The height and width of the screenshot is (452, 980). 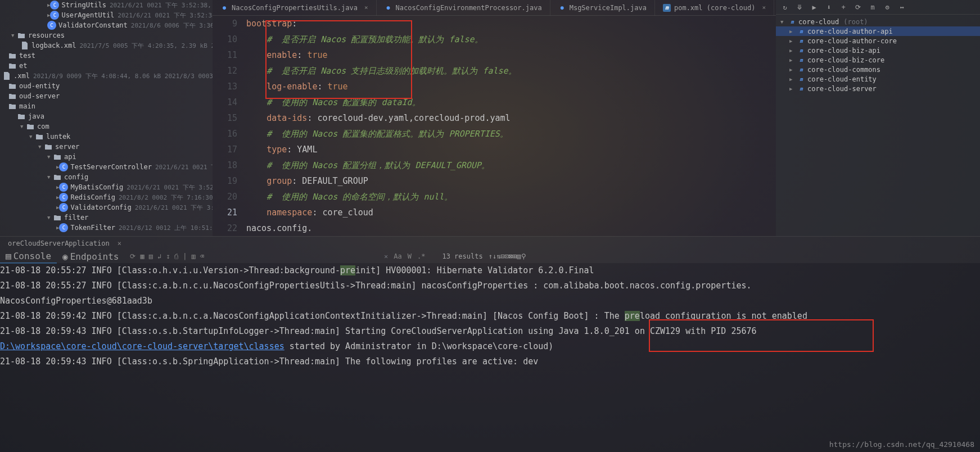 What do you see at coordinates (887, 7) in the screenshot?
I see `maven-tool-icon: ⚙` at bounding box center [887, 7].